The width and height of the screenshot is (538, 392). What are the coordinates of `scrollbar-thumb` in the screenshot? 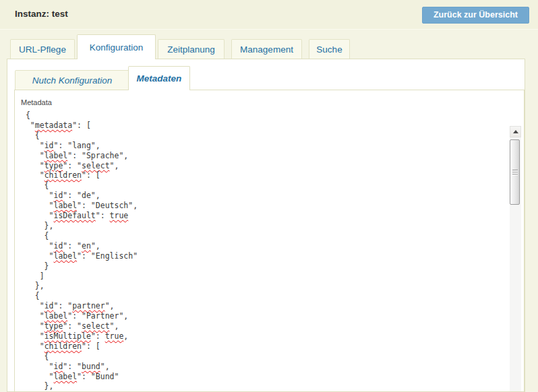 It's located at (515, 172).